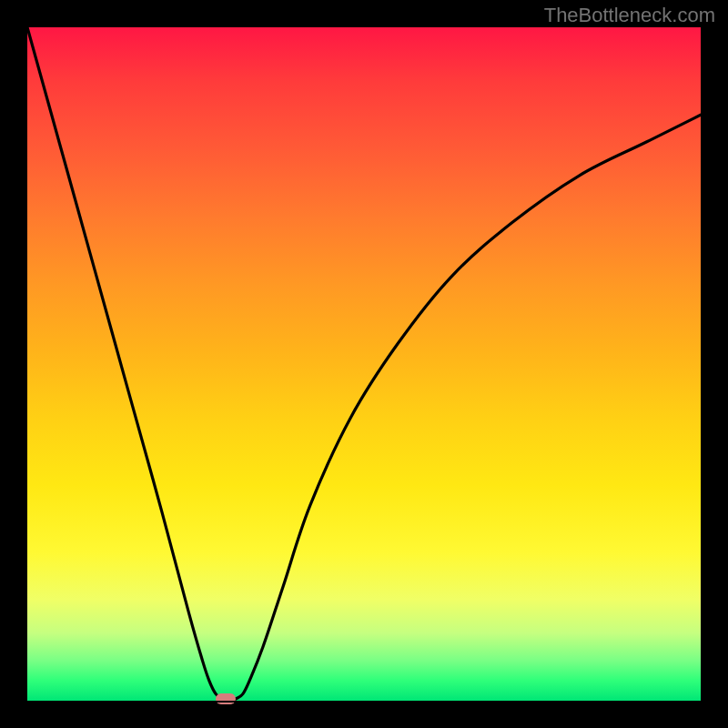 The height and width of the screenshot is (728, 728). I want to click on x-axis-line, so click(364, 702).